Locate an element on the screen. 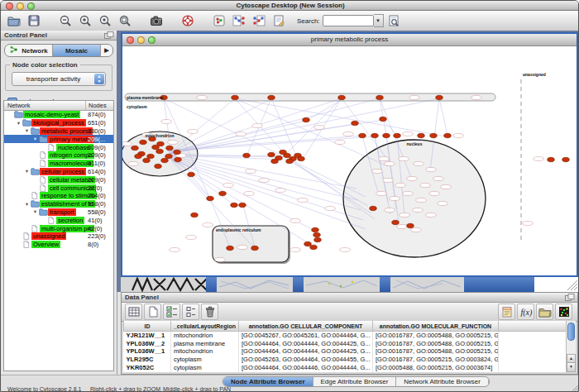 The width and height of the screenshot is (579, 392). network-window-titlebar: primary metabolic process is located at coordinates (349, 40).